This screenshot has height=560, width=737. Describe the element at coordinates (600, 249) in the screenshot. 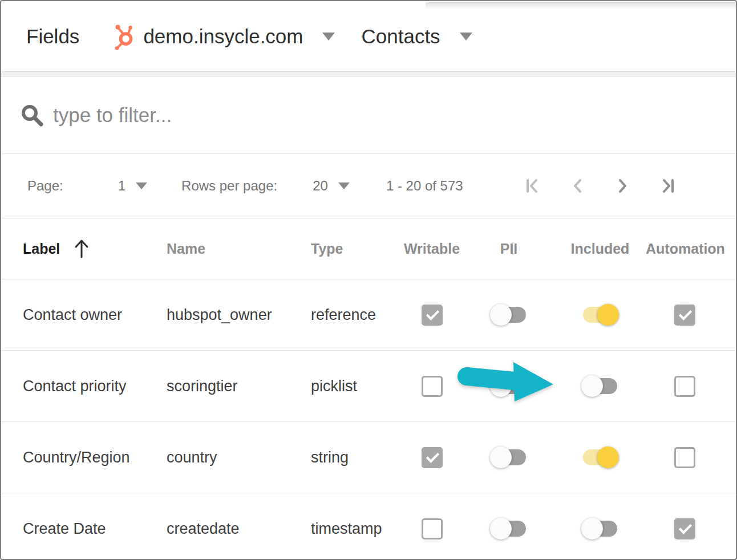

I see `column-header-included: Included` at that location.